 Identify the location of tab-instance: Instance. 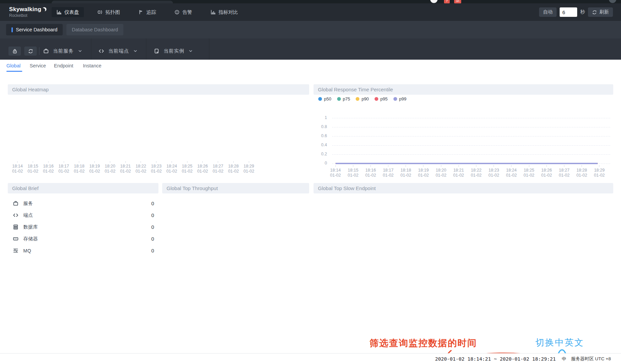
(92, 66).